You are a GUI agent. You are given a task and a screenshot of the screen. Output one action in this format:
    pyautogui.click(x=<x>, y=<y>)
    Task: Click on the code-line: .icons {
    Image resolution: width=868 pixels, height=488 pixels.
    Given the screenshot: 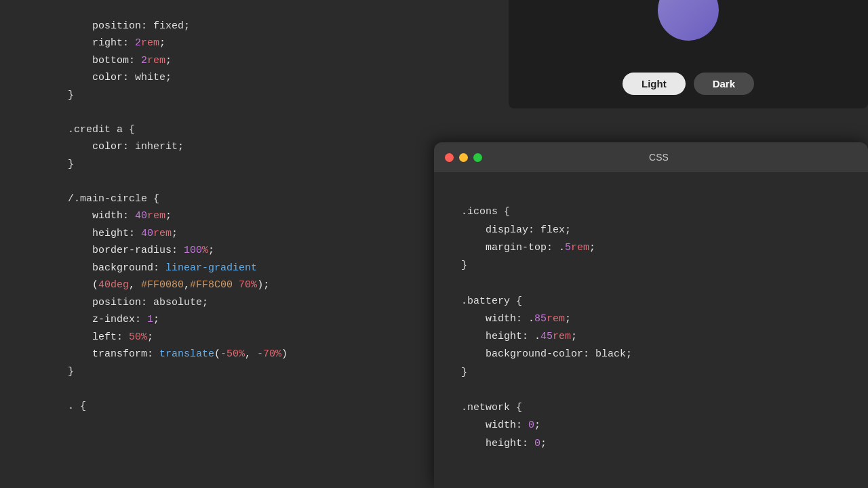 What is the action you would take?
    pyautogui.click(x=486, y=211)
    